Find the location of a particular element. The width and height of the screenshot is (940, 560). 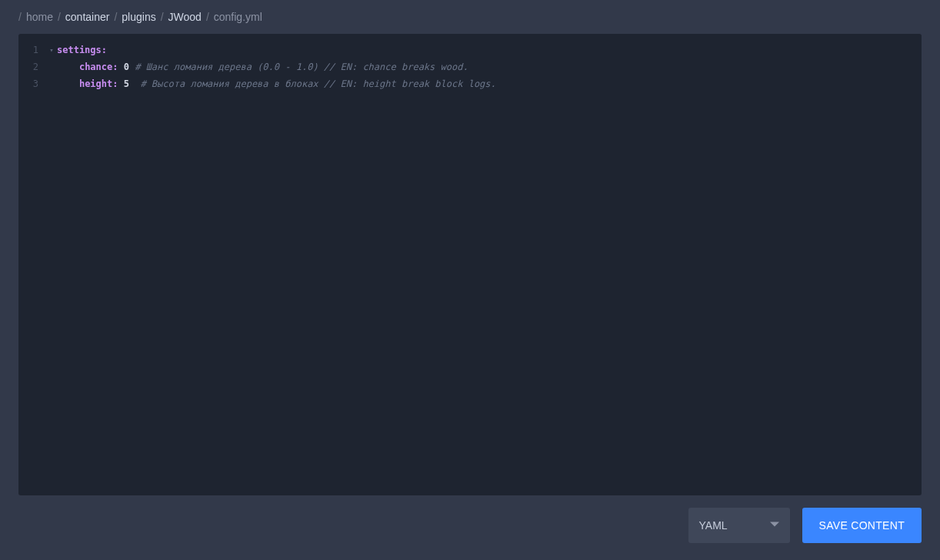

line-number: 3 is located at coordinates (32, 84).